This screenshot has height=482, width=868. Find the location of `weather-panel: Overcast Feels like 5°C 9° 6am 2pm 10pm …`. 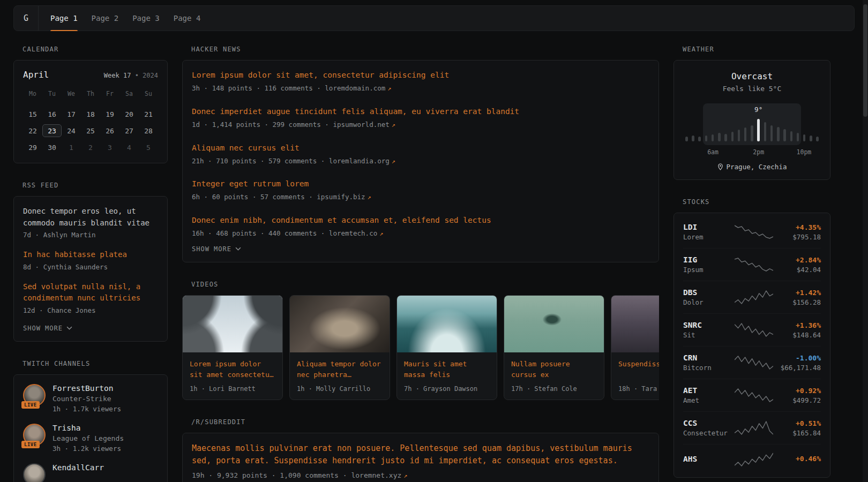

weather-panel: Overcast Feels like 5°C 9° 6am 2pm 10pm … is located at coordinates (752, 120).